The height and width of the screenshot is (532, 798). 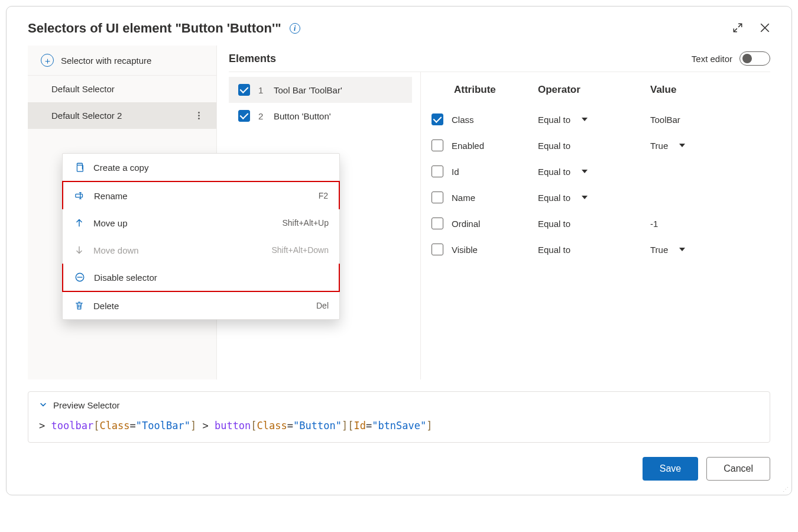 What do you see at coordinates (399, 426) in the screenshot?
I see `selector-path-preview: > toolbar[Class="ToolBar"] > button[Clas…` at bounding box center [399, 426].